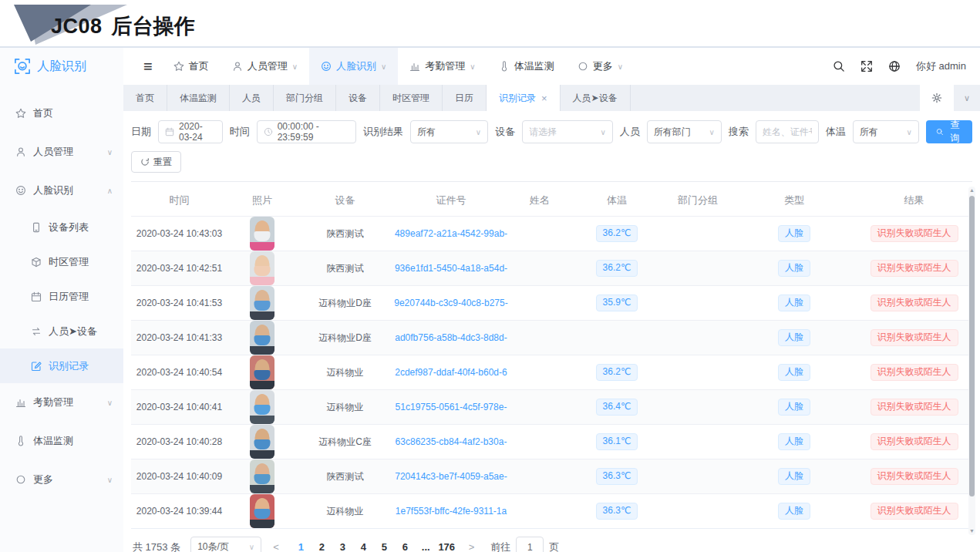  I want to click on sidebar-item-more: 更多 ∨, so click(62, 480).